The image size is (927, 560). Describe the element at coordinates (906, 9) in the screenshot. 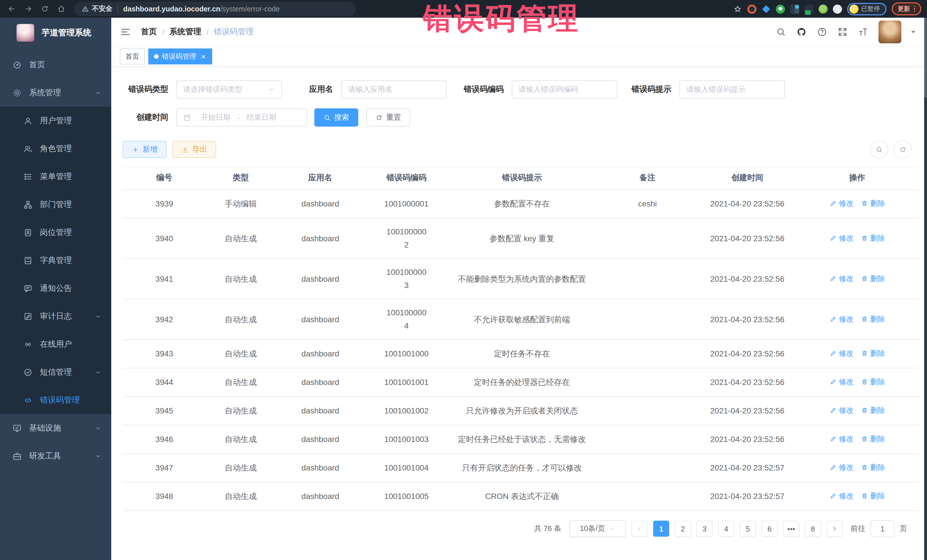

I see `browser-update-button: 更新` at that location.